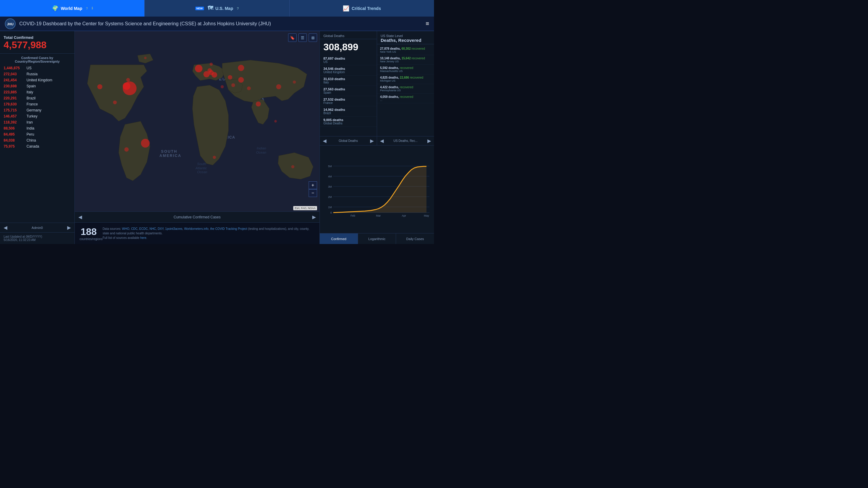 Image resolution: width=868 pixels, height=488 pixels. What do you see at coordinates (126, 229) in the screenshot?
I see `source-who: WHO` at bounding box center [126, 229].